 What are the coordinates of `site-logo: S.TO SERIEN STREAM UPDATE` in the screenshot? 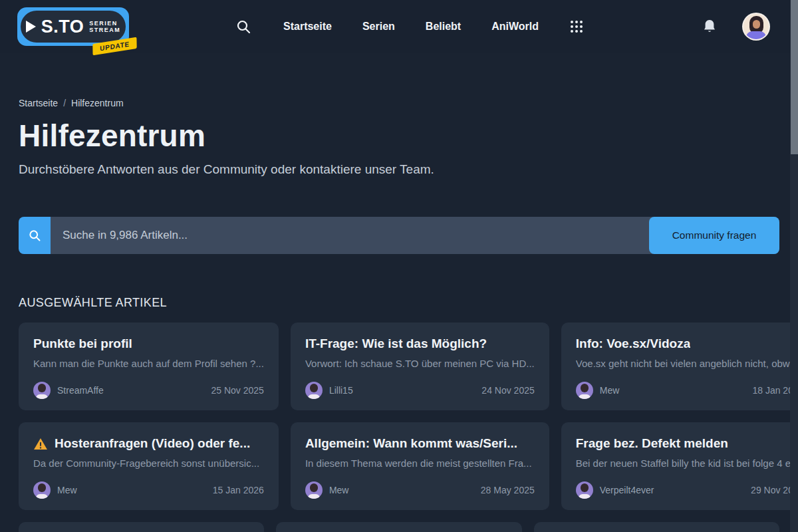 It's located at (73, 27).